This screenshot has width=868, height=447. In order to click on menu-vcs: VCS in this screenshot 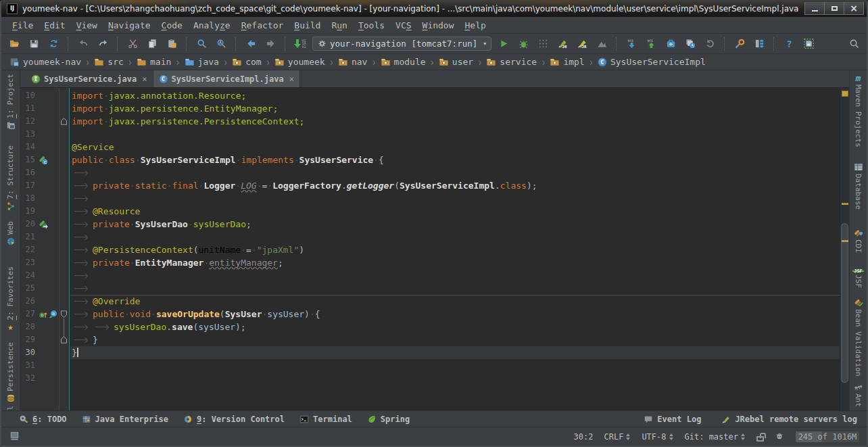, I will do `click(403, 26)`.